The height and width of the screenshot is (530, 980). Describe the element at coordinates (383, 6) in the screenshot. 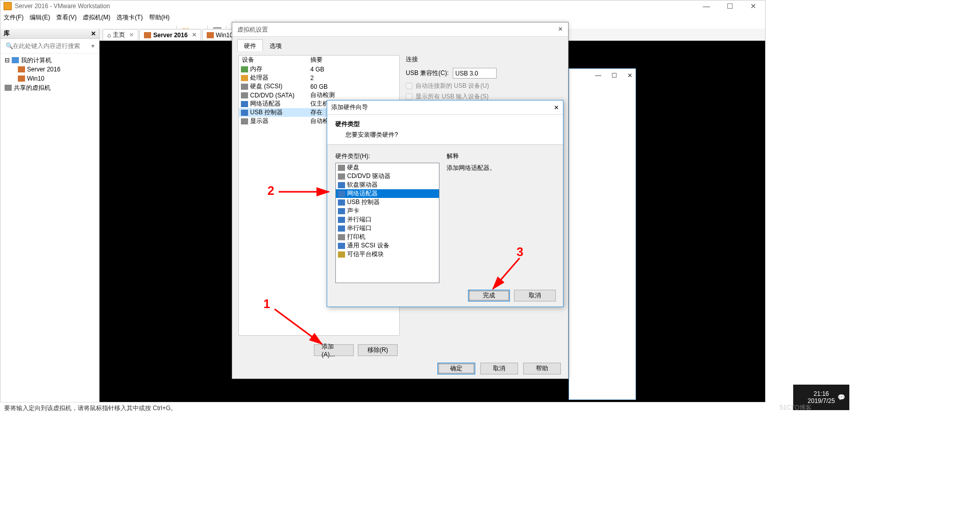

I see `title-bar: Server 2016 - VMware Workstation` at that location.